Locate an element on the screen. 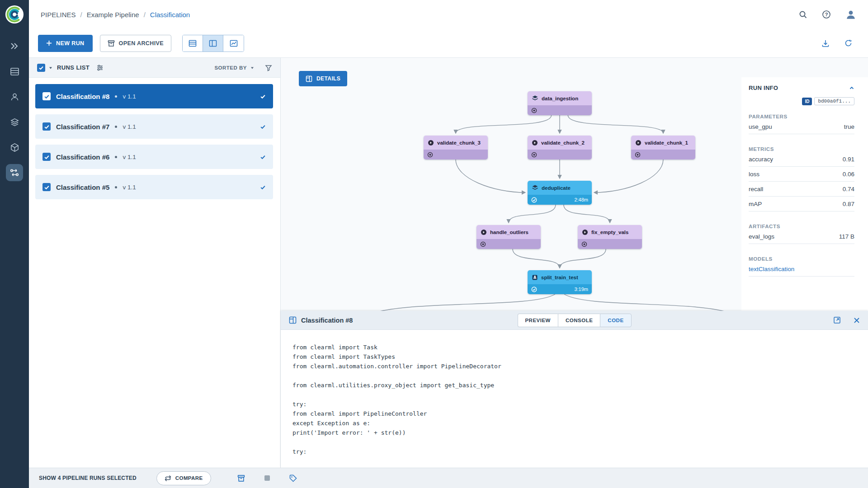 The height and width of the screenshot is (488, 868). info-row: accuracy 0.91 is located at coordinates (802, 159).